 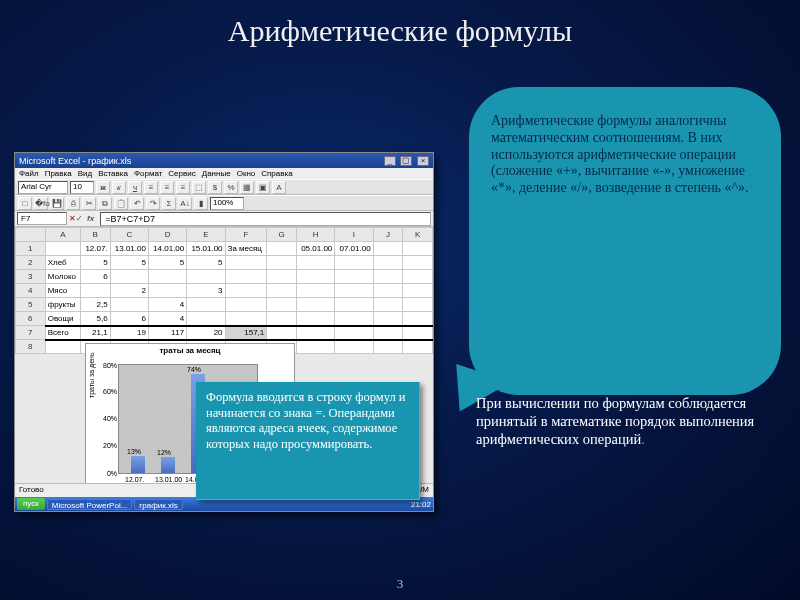 I want to click on menu-format: Формат, so click(x=148, y=174).